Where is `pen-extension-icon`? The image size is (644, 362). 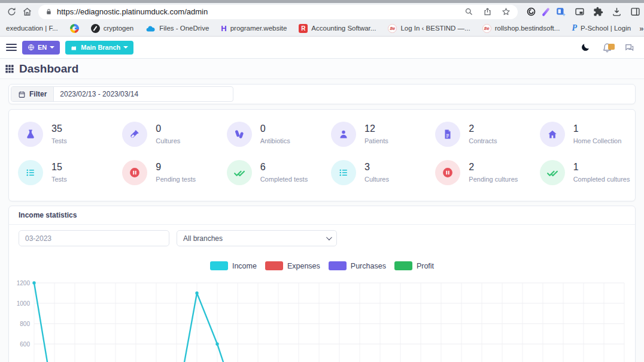
pen-extension-icon is located at coordinates (546, 12).